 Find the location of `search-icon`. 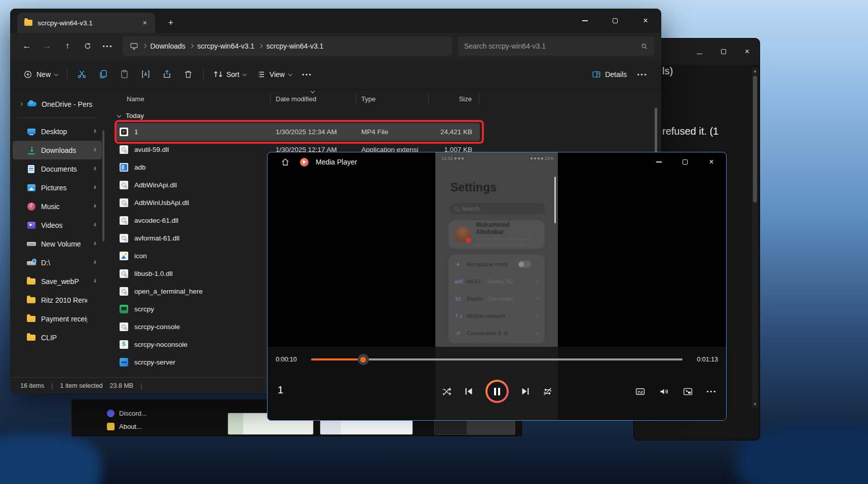

search-icon is located at coordinates (645, 47).